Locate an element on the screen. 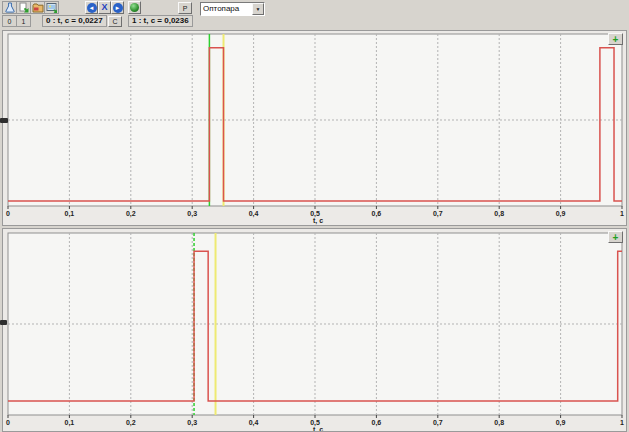  arrow-left-icon: ◄ is located at coordinates (92, 8).